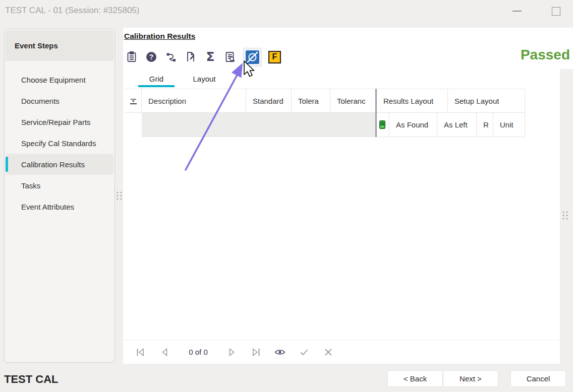 This screenshot has height=392, width=573. Describe the element at coordinates (31, 185) in the screenshot. I see `sidebar-item-label: Tasks` at that location.